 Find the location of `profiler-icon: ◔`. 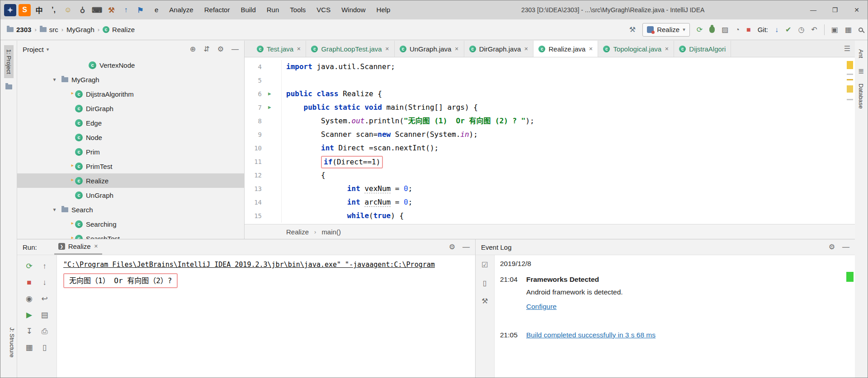

profiler-icon: ◔ is located at coordinates (737, 30).